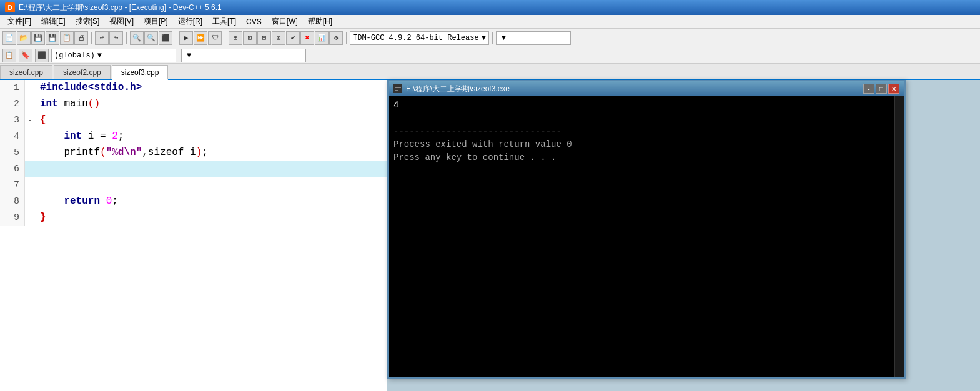 The image size is (980, 391). I want to click on terminal-title-text: E:\程序\大二上学期\sizeof3.exe, so click(458, 89).